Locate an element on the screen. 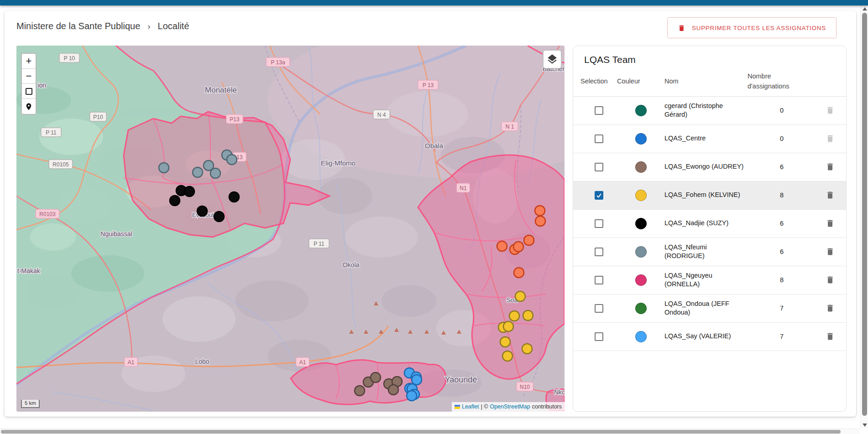 The width and height of the screenshot is (868, 434). map-label: Yaoundé is located at coordinates (461, 380).